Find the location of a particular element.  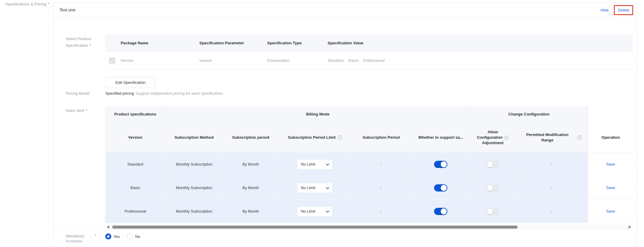

col-header-permitted-modification-range: Permitted Modification Range i is located at coordinates (552, 138).